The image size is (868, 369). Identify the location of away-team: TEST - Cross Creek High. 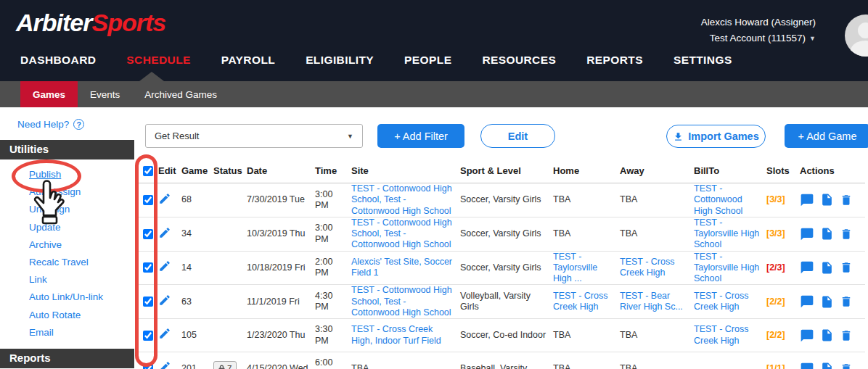
(657, 268).